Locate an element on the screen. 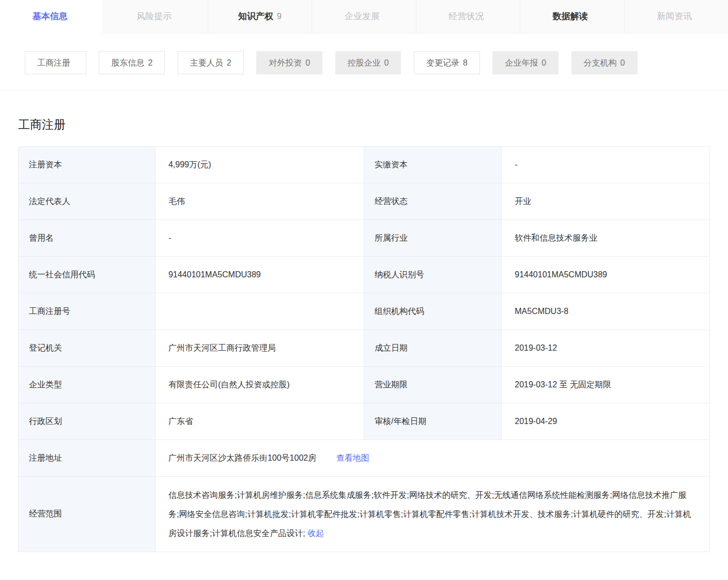 The height and width of the screenshot is (580, 728). pill-label: 对外投资 is located at coordinates (285, 63).